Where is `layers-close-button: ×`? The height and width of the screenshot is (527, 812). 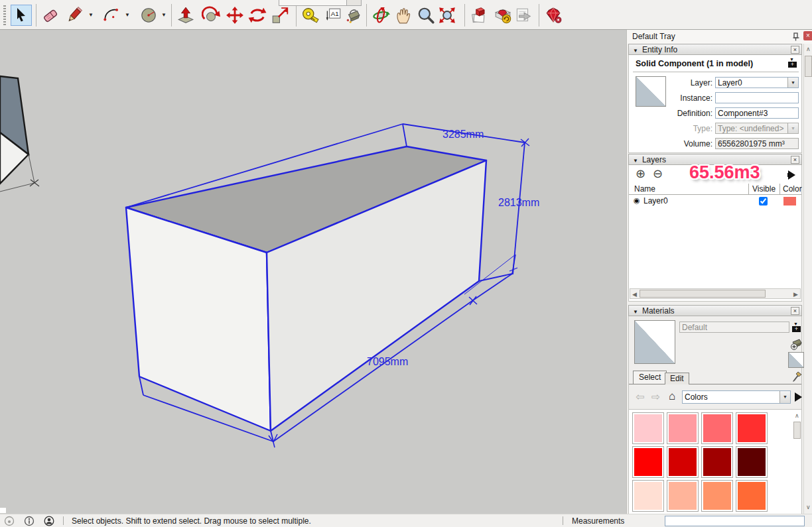 layers-close-button: × is located at coordinates (795, 160).